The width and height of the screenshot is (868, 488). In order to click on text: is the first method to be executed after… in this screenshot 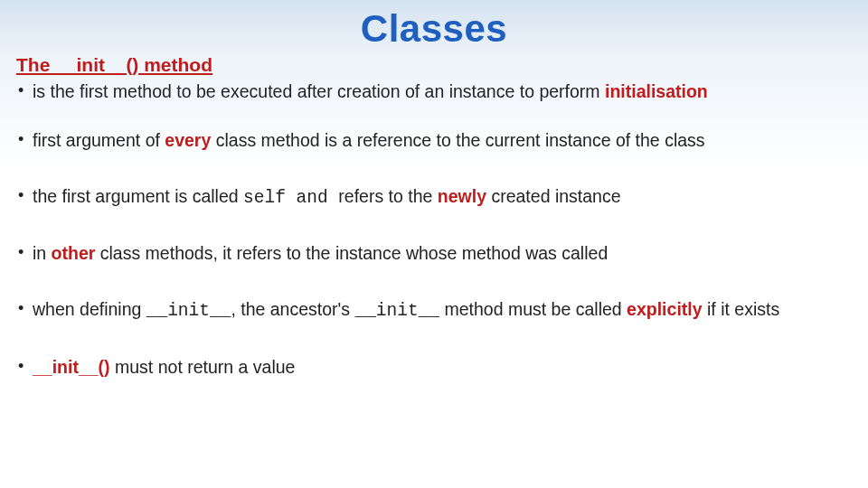, I will do `click(318, 91)`.